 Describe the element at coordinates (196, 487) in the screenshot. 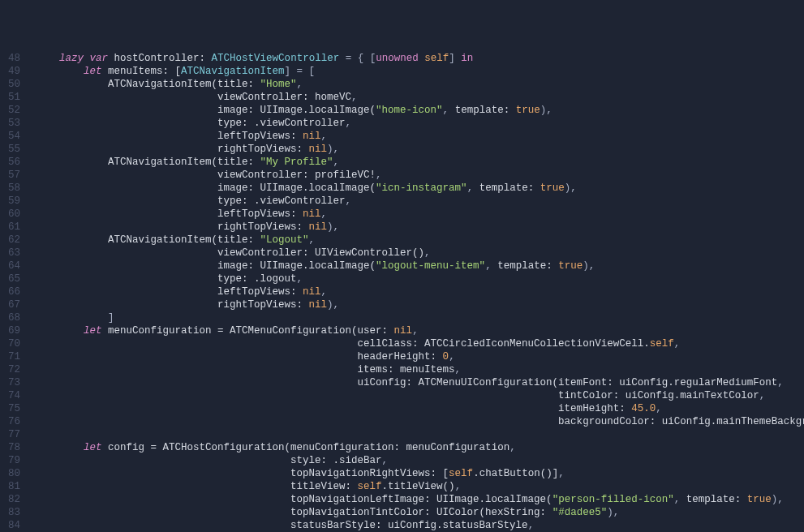

I see `token: titleView:` at that location.